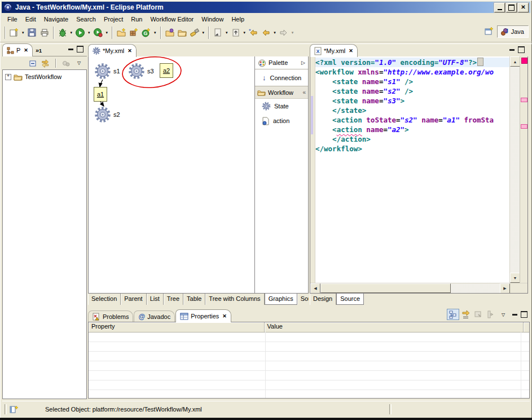 The height and width of the screenshot is (420, 532). I want to click on open-resource-button, so click(182, 33).